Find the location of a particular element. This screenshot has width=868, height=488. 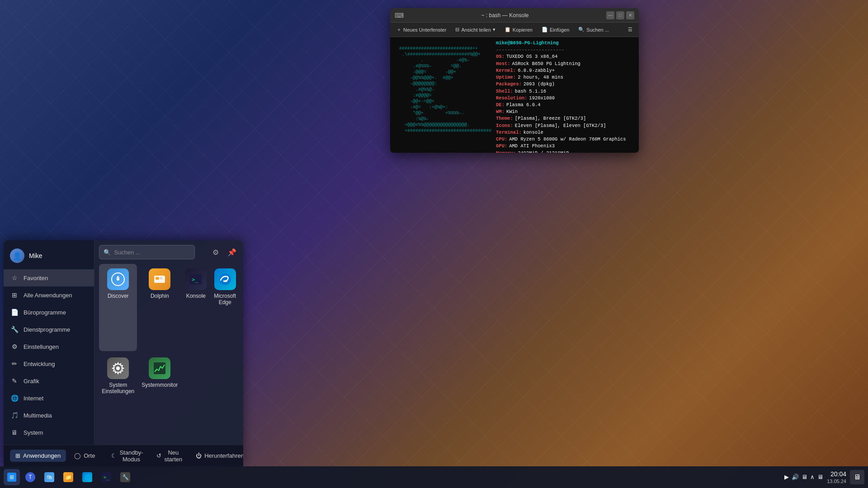

sysinfo-user-host: mike@B650-PG-Lightning is located at coordinates (561, 43).